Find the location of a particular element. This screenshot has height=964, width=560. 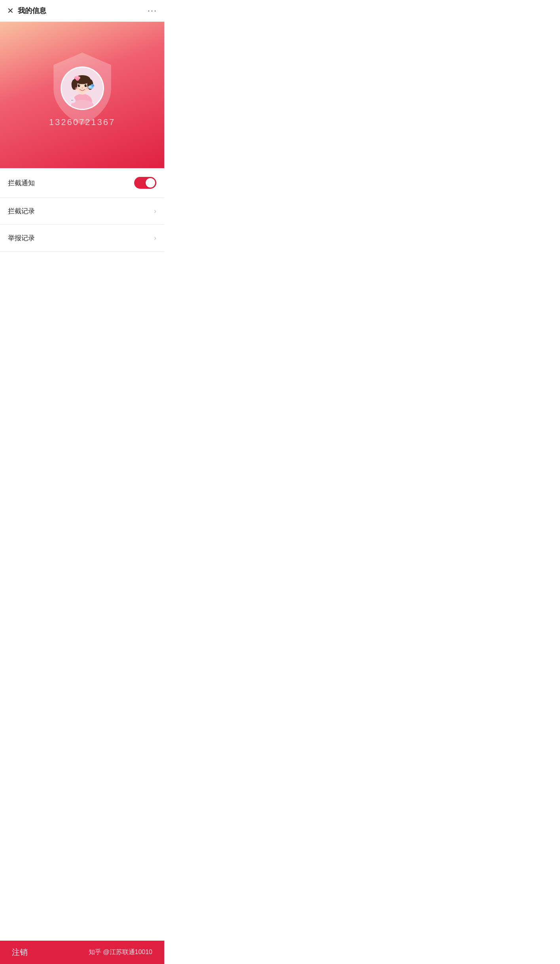

more-icon: ··· is located at coordinates (152, 11).